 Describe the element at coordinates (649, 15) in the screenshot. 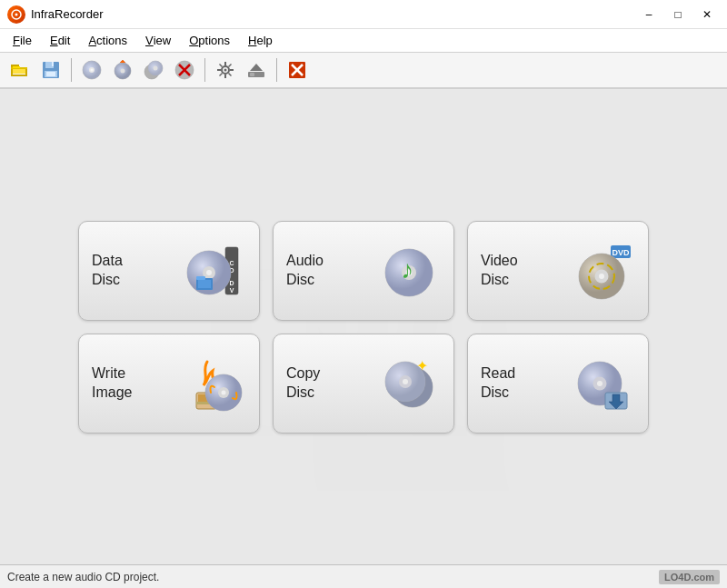

I see `minimize-button: –` at that location.